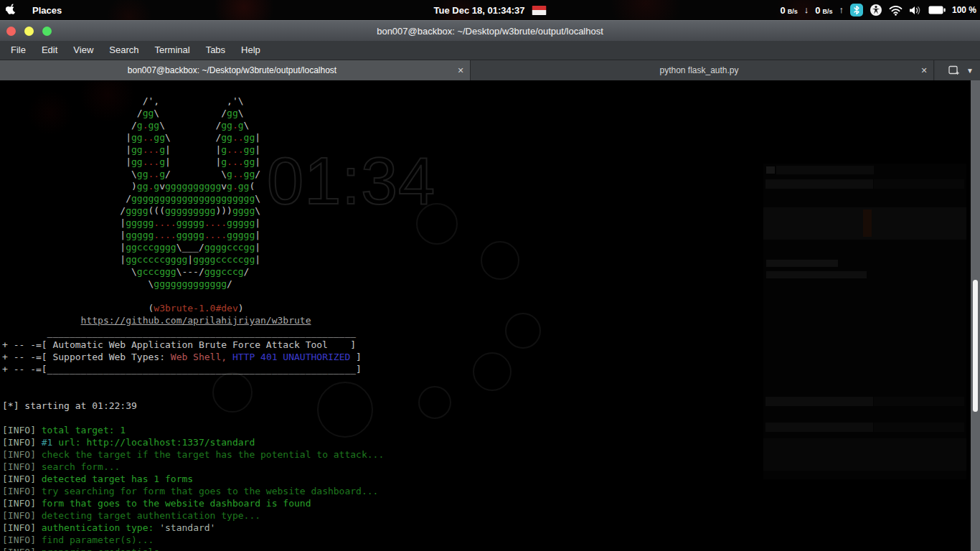 Image resolution: width=980 pixels, height=551 pixels. Describe the element at coordinates (225, 70) in the screenshot. I see `tab-label: bon007@backbox: ~/Desktop/w3brute/output…` at that location.